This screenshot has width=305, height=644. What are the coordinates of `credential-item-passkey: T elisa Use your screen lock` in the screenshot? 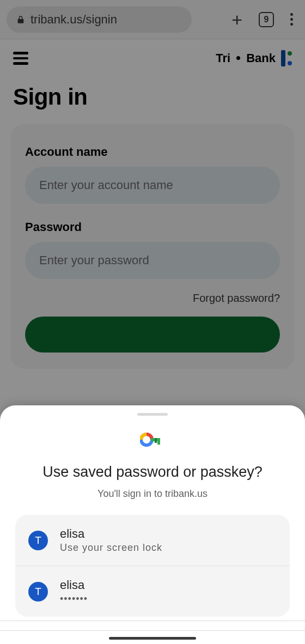 It's located at (152, 540).